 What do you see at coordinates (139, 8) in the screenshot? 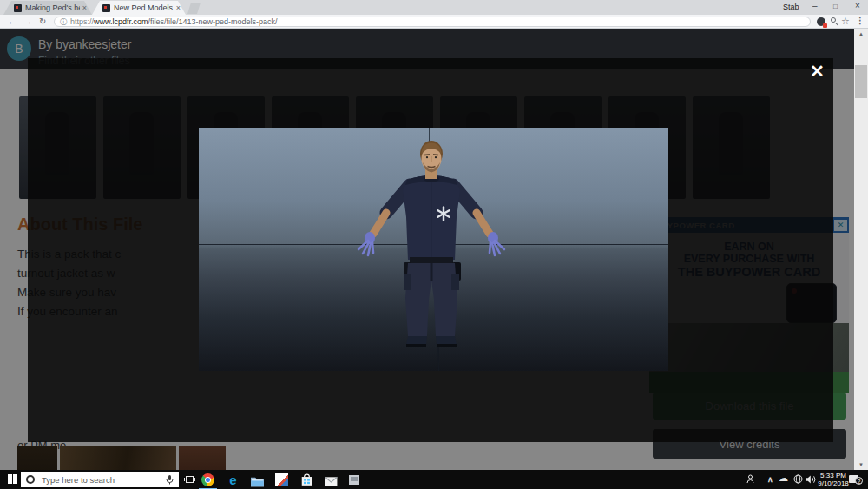
I see `tab-new-ped-models-pack: New Ped Models Pack - P ×` at bounding box center [139, 8].